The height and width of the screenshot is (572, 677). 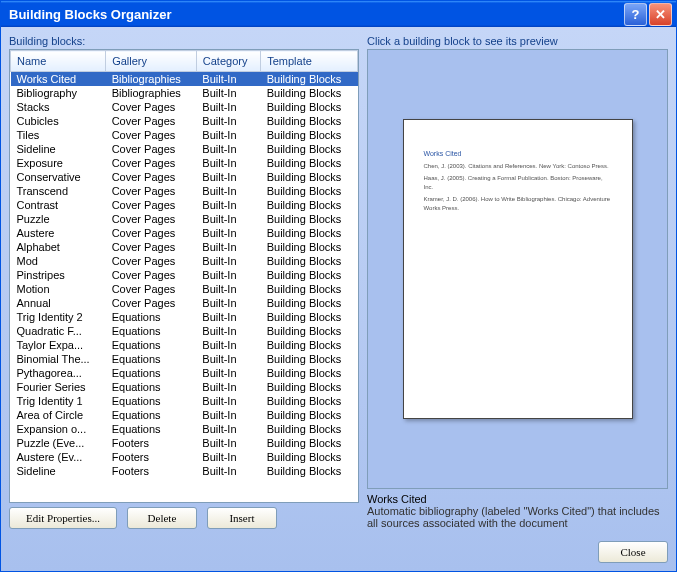 I want to click on table-row: SidelineFootersBuilt-InBuilding Blocks, so click(x=184, y=471).